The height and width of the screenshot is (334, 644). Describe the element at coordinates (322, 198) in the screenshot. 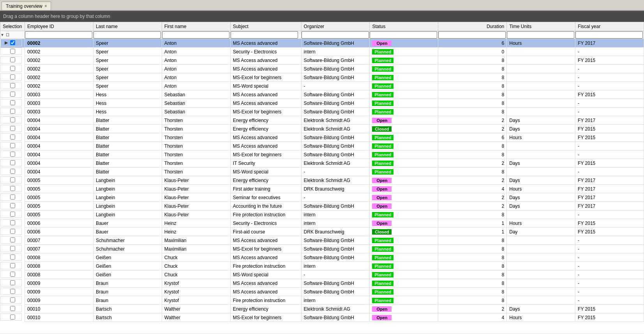

I see `table-row: 00005 Langbein Klaus-Peter Seminar for e…` at that location.